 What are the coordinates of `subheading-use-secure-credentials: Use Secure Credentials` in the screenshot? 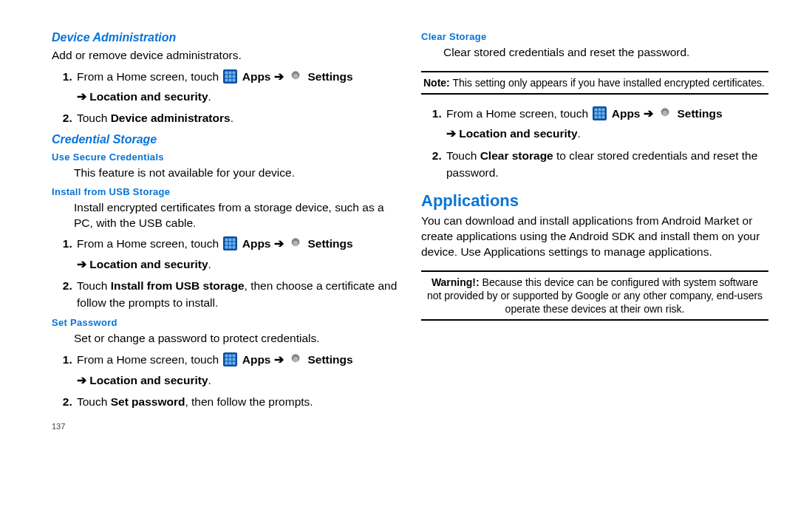 It's located at (225, 157).